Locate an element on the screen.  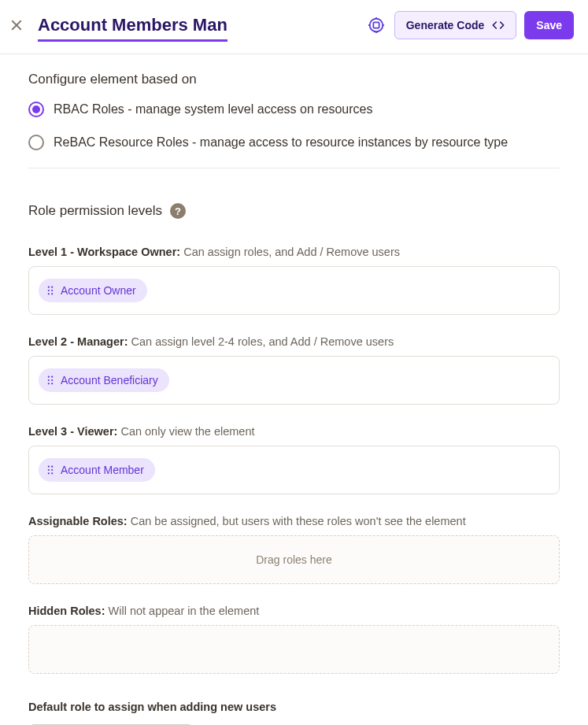
modal-header: Account Members Man Generate Code Save is located at coordinates (294, 27).